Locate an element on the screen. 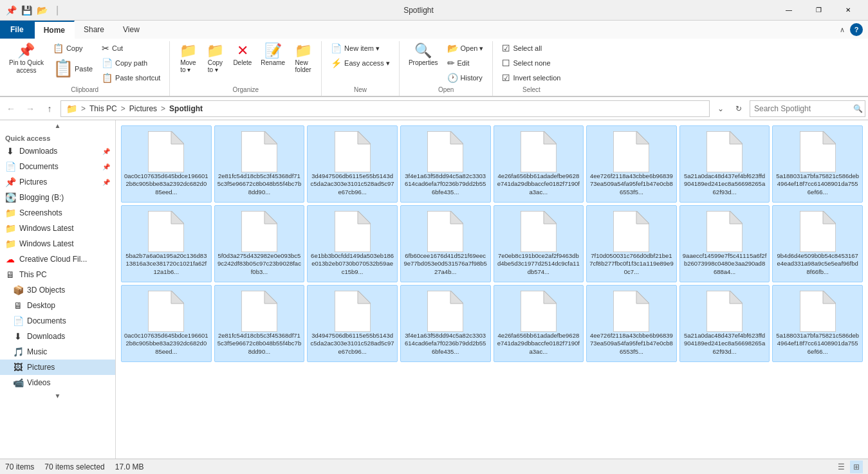 This screenshot has height=474, width=868. sidebar-item-pictures: 🖼 Pictures is located at coordinates (58, 367).